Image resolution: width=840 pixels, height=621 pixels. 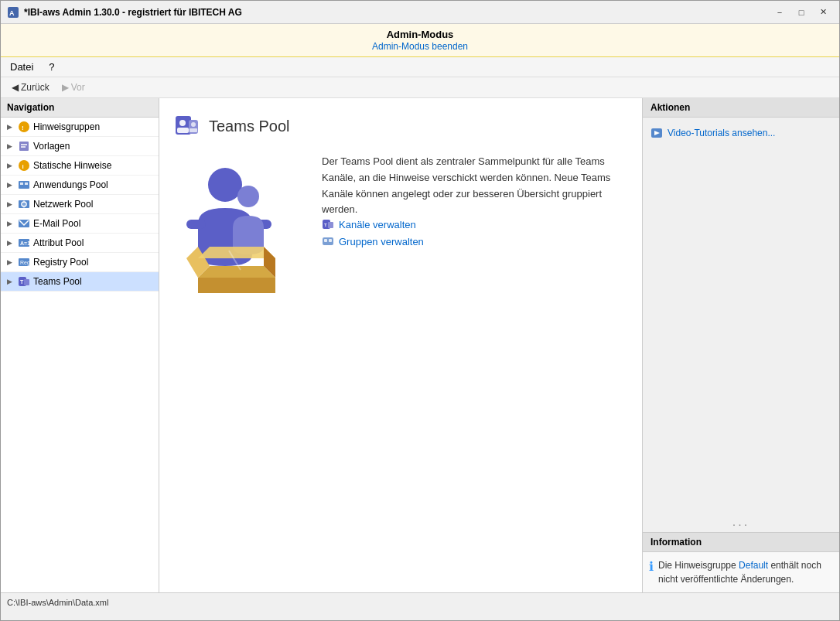 I want to click on teams-illustration, so click(x=237, y=223).